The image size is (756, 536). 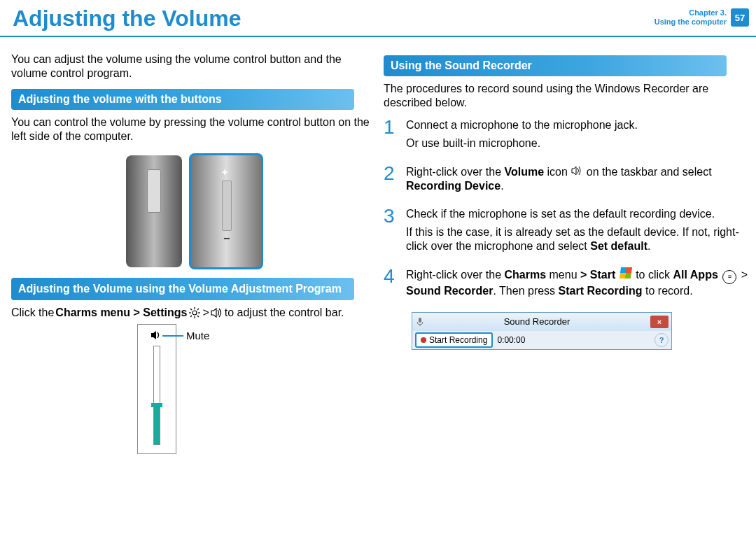 What do you see at coordinates (226, 211) in the screenshot?
I see `volume-button-zoom: + −` at bounding box center [226, 211].